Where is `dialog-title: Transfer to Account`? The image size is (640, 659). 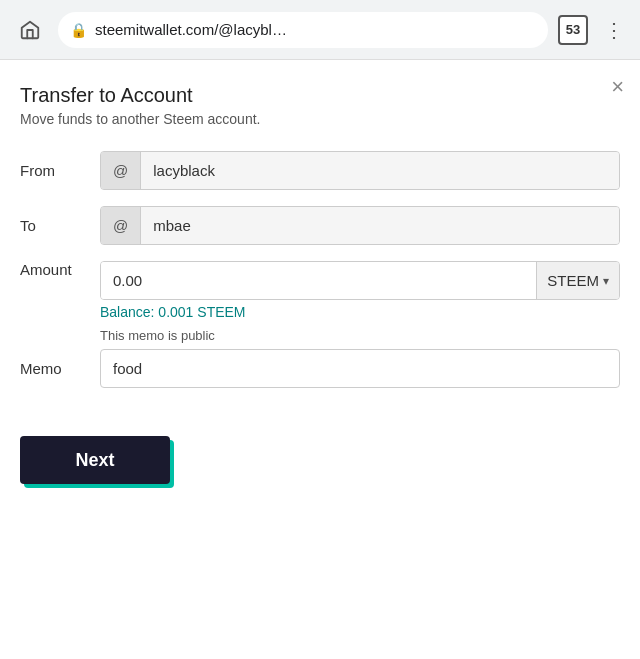 dialog-title: Transfer to Account is located at coordinates (320, 96).